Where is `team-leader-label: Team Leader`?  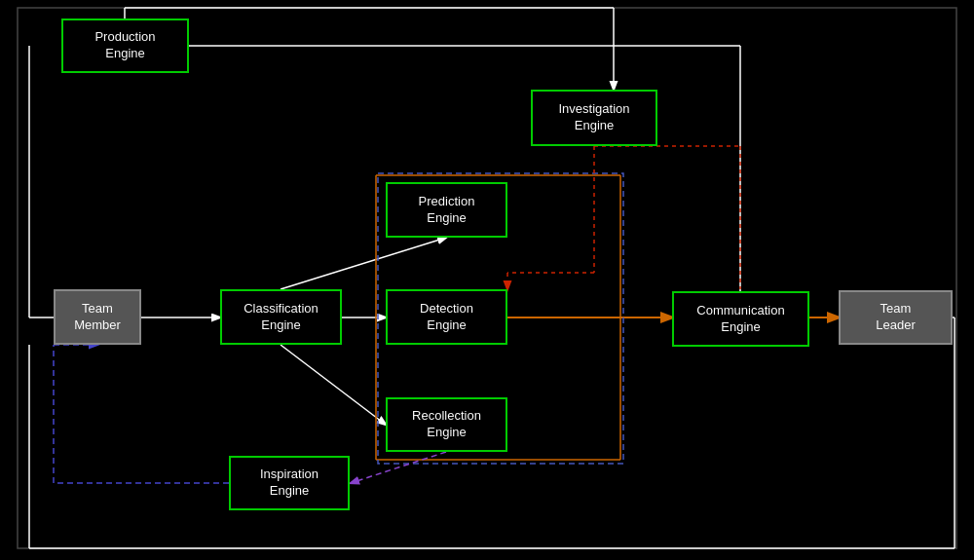 team-leader-label: Team Leader is located at coordinates (895, 317).